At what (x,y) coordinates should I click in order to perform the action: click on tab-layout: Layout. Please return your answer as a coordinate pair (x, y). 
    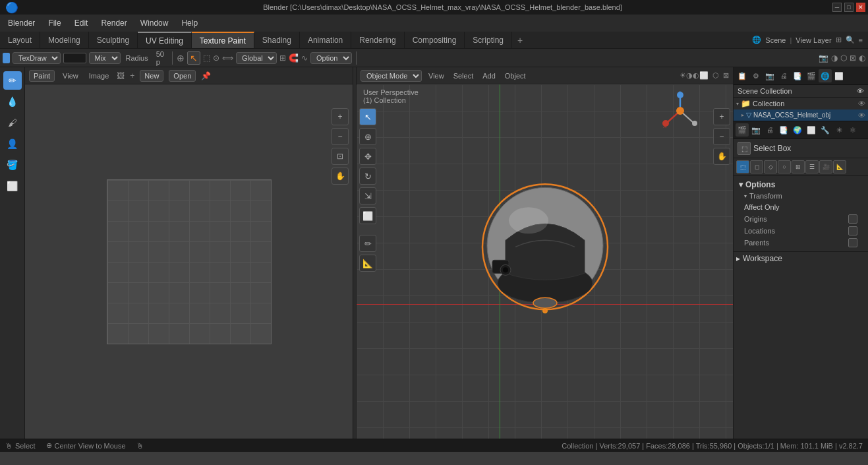
    Looking at the image, I should click on (20, 40).